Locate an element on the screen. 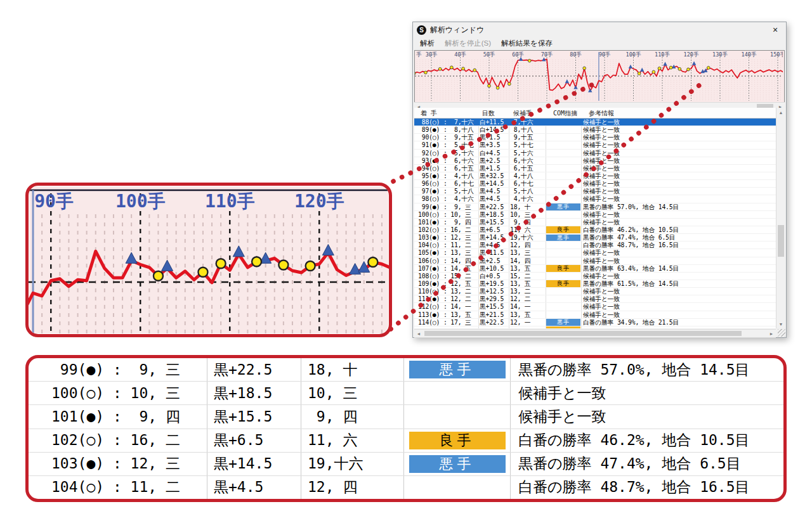  scroll-up-icon: ▲ is located at coordinates (781, 112).